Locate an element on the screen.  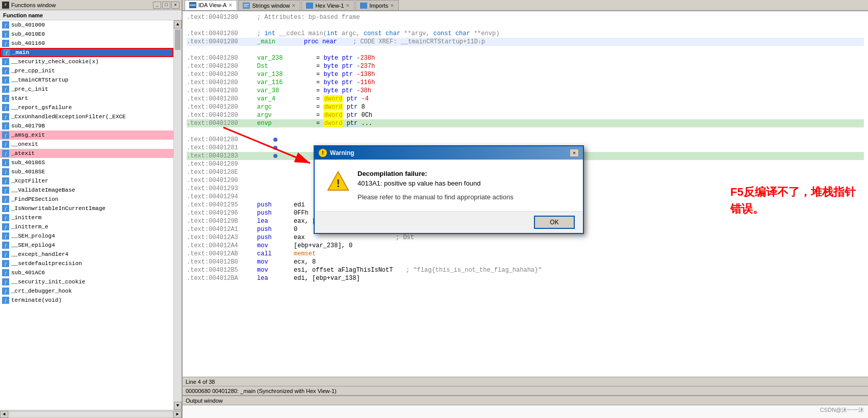
list-item: f sub_4010E0 is located at coordinates (87, 34).